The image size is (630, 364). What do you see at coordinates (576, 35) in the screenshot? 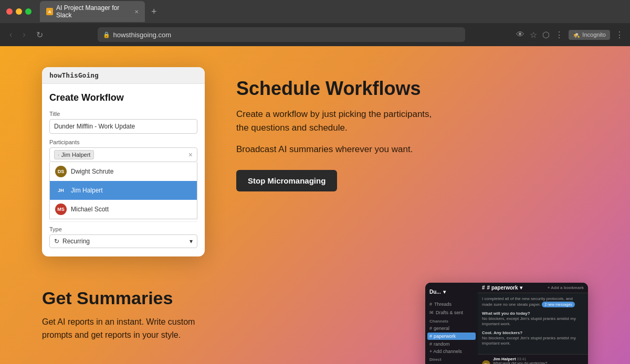
I see `incognito-icon: 🕵` at bounding box center [576, 35].